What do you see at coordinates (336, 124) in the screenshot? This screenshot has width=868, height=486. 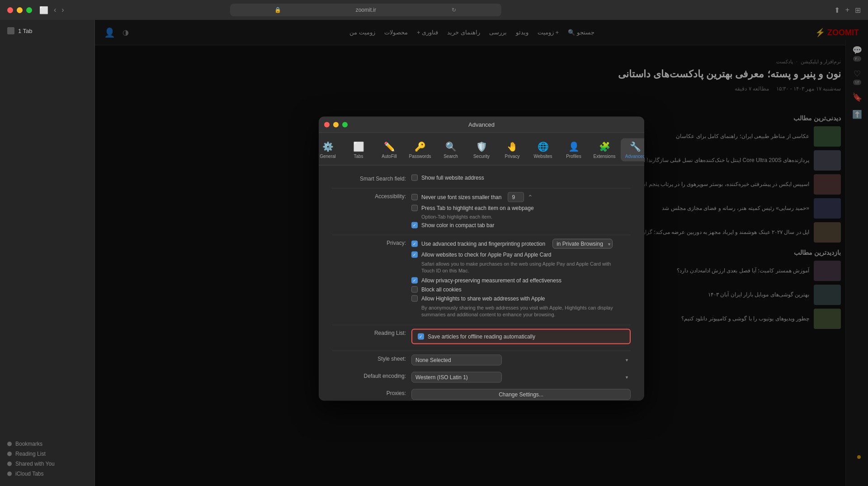 I see `dialog-minimize-button` at bounding box center [336, 124].